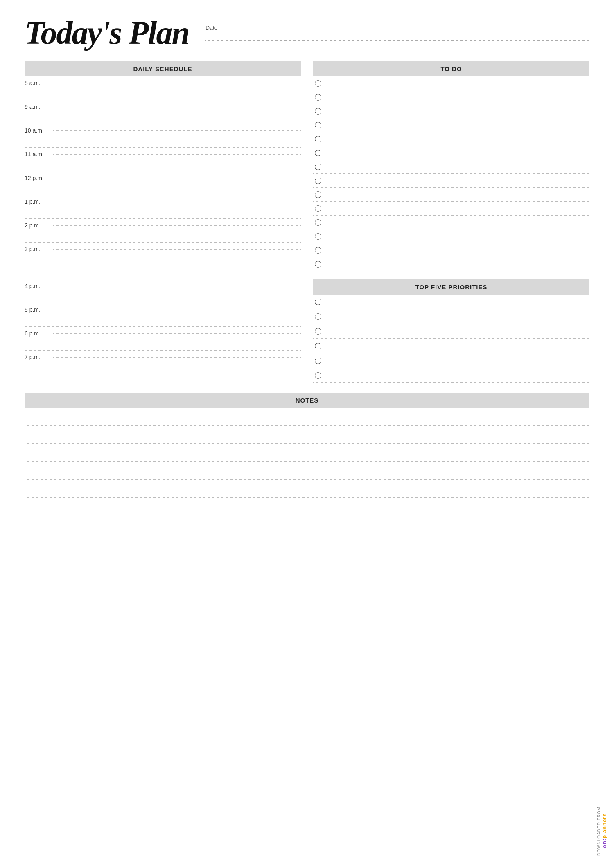 This screenshot has width=614, height=868. Describe the element at coordinates (39, 130) in the screenshot. I see `time-label-10am: 10 a.m.` at that location.